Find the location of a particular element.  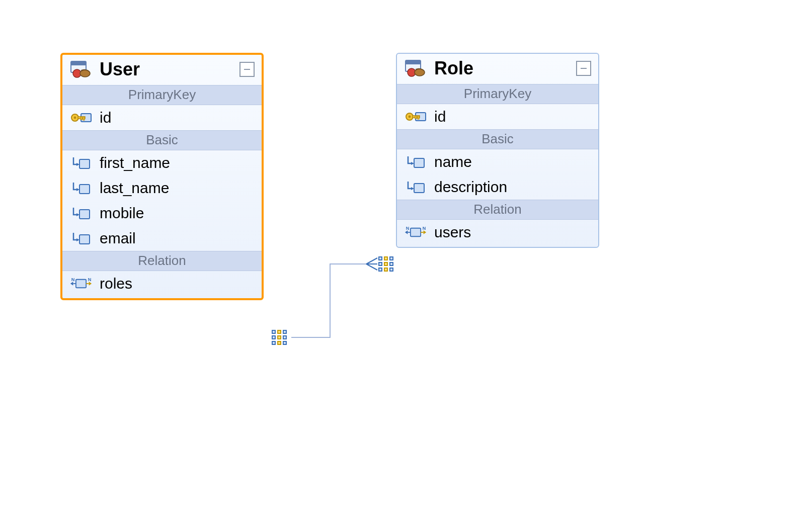

field-name-label: name is located at coordinates (450, 162).